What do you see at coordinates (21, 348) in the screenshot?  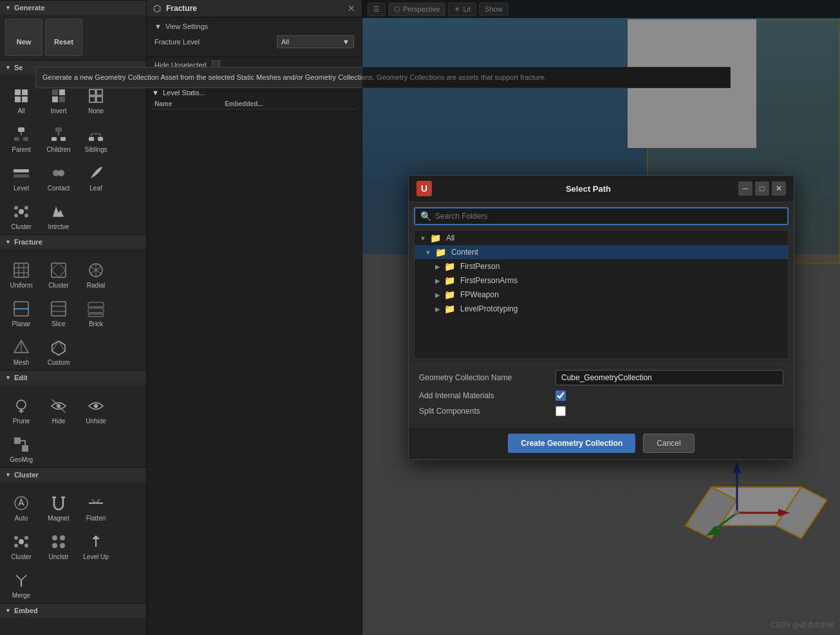 I see `fracture-mesh-button: Mesh` at bounding box center [21, 348].